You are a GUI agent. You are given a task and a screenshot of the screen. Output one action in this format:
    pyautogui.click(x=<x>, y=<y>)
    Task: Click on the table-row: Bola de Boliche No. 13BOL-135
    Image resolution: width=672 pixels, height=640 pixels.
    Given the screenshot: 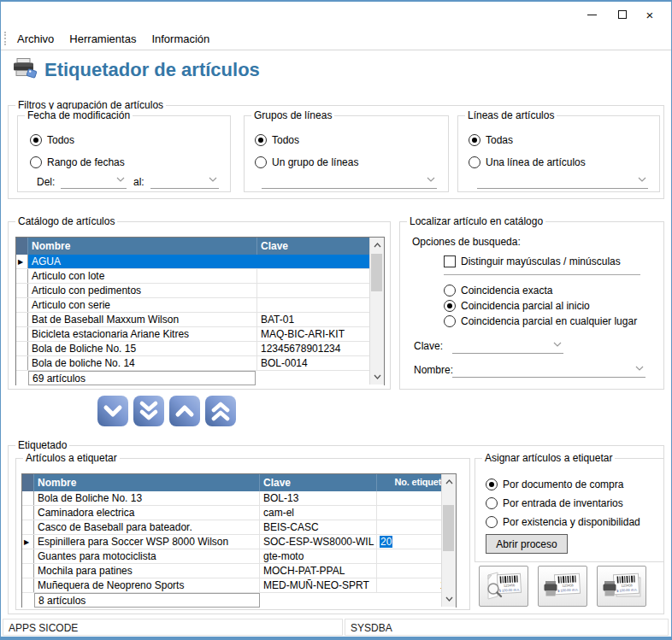 What is the action you would take?
    pyautogui.click(x=239, y=499)
    